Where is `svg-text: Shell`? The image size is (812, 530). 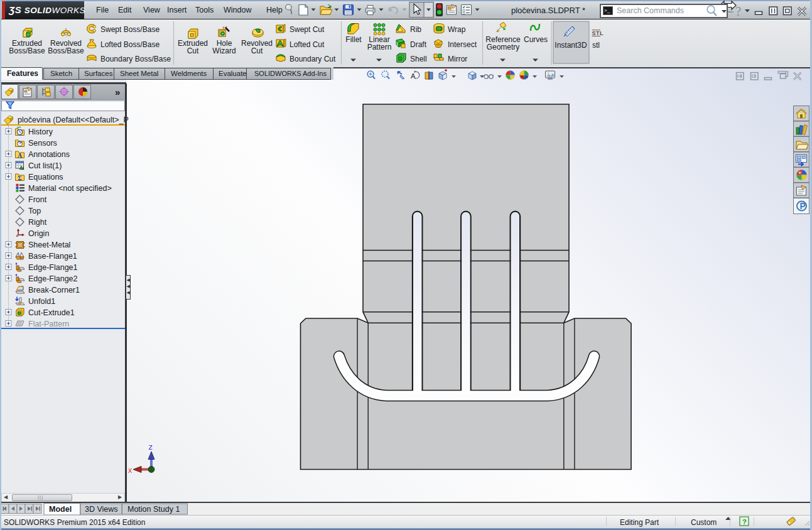
svg-text: Shell is located at coordinates (418, 59).